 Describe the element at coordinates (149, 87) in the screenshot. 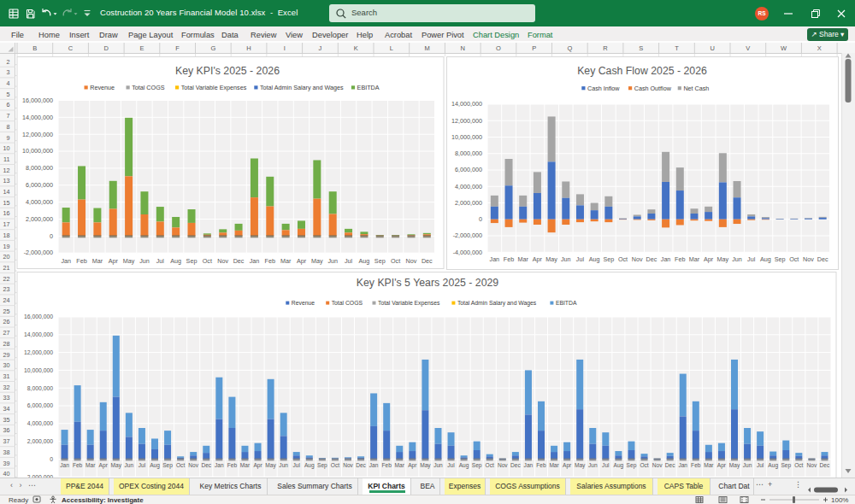

I see `svg-text: Total COGS` at that location.